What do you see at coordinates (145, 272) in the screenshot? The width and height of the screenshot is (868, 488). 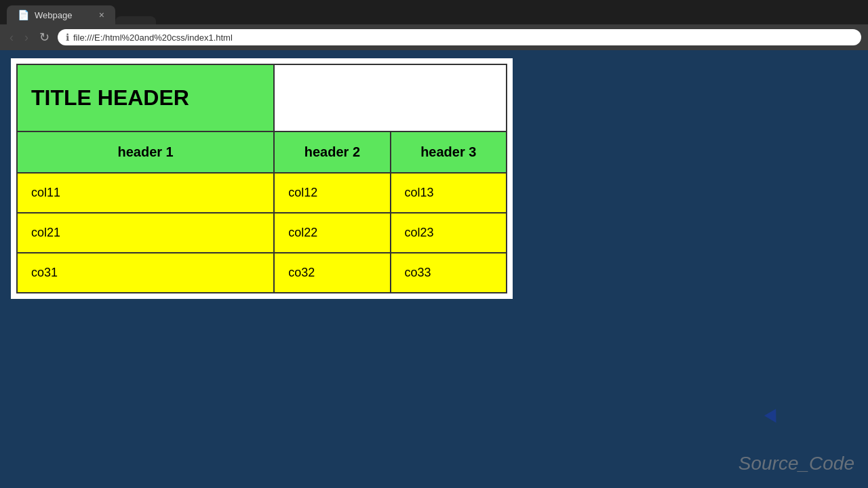 I see `data-cell-2-0: co31` at bounding box center [145, 272].